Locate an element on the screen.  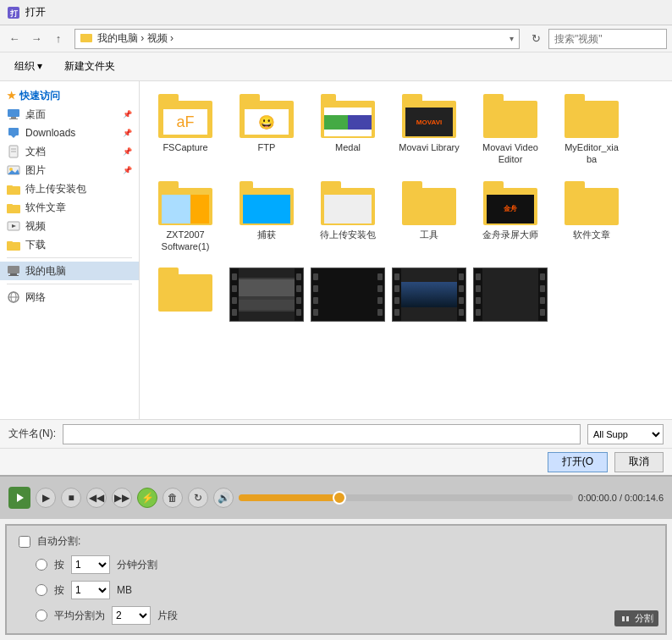
file-item-software-article2: 软件文章 is located at coordinates (592, 217).